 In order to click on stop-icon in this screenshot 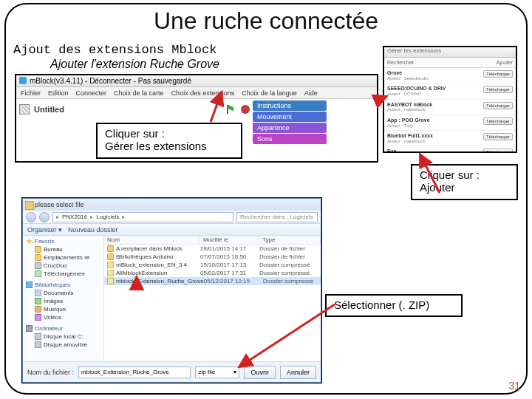, I will do `click(245, 109)`.